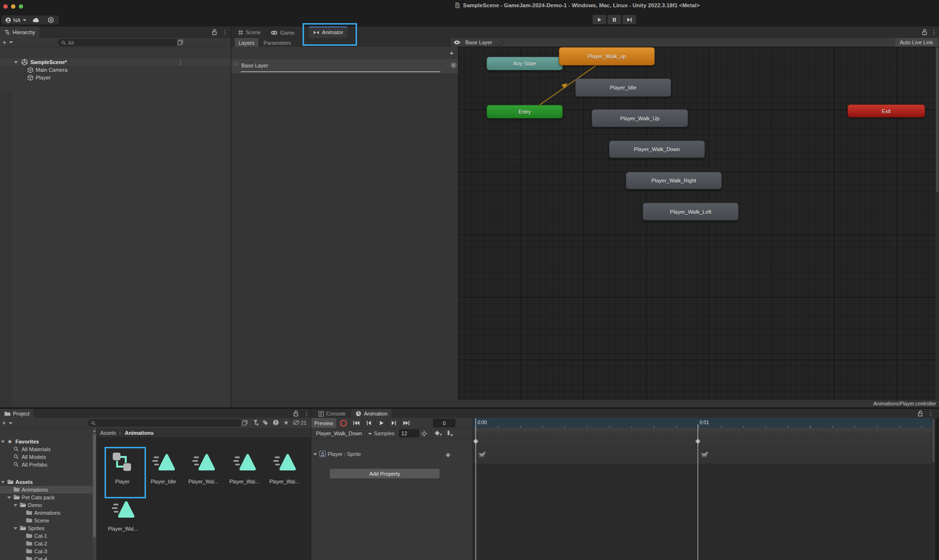 Image resolution: width=939 pixels, height=560 pixels. Describe the element at coordinates (231, 217) in the screenshot. I see `vertical-splitter` at that location.